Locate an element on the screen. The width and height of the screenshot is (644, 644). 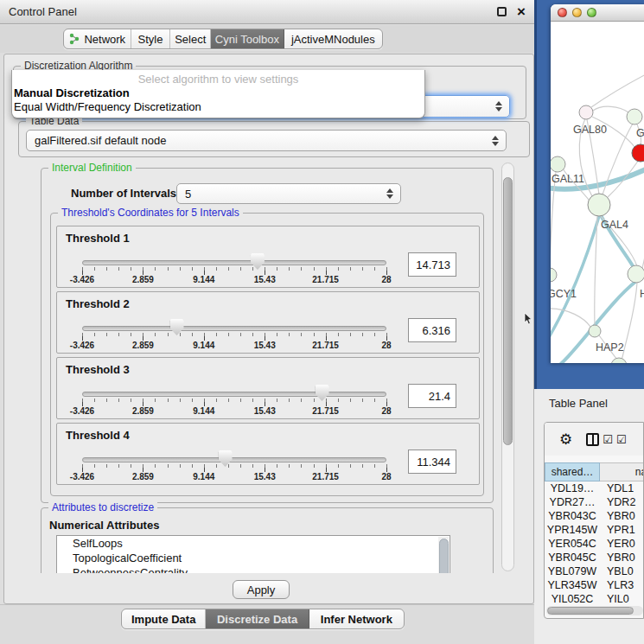
threshold-1-box: Threshold 1 -3.426 2.859 9.144 15.43 21.… is located at coordinates (268, 257).